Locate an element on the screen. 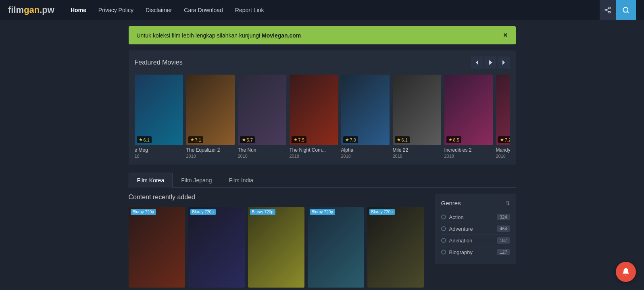 This screenshot has width=644, height=290. tab-film-korea: Film Korea is located at coordinates (151, 180).